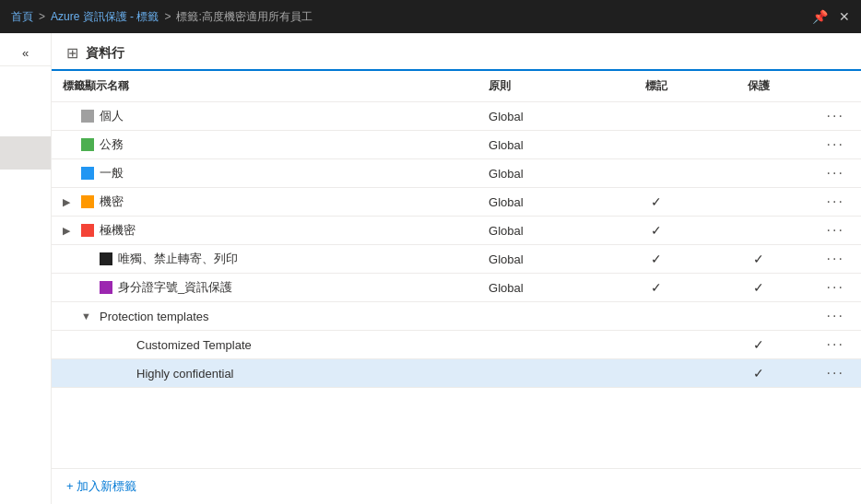  Describe the element at coordinates (456, 173) in the screenshot. I see `table-row: 一般Global···` at that location.